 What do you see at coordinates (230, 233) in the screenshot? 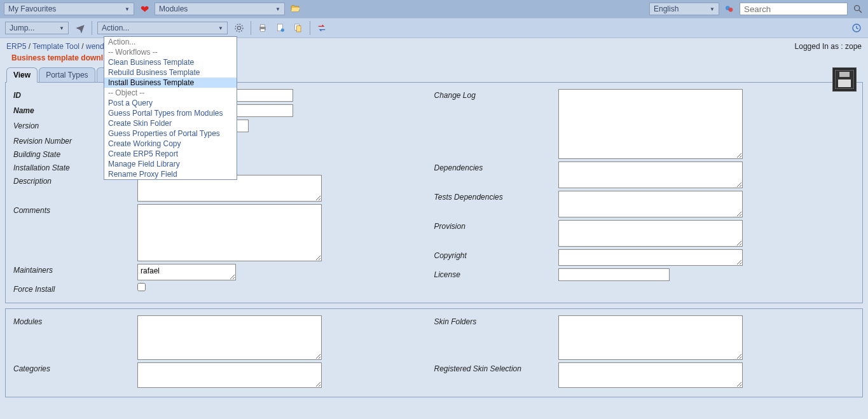
I see `comments-field` at bounding box center [230, 233].